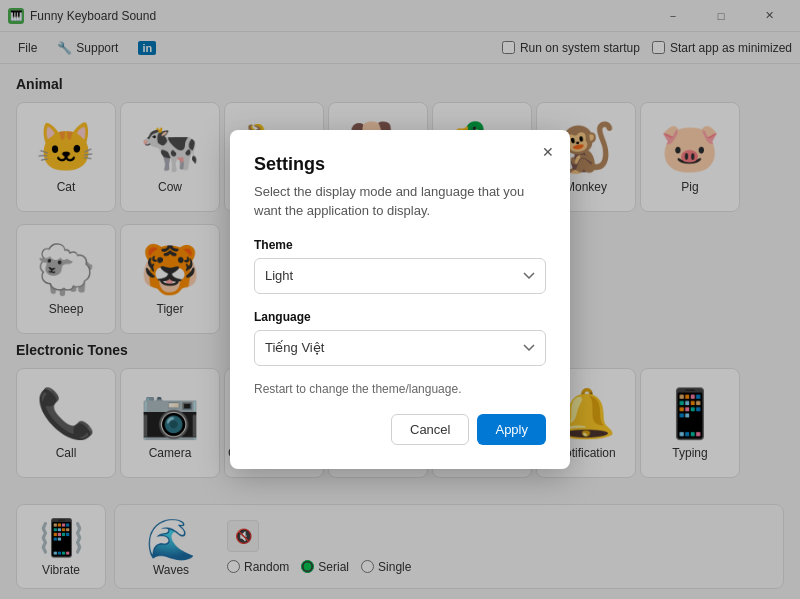  Describe the element at coordinates (400, 348) in the screenshot. I see `language-select: English Tiếng Việt 中文 日本語 한국어` at that location.